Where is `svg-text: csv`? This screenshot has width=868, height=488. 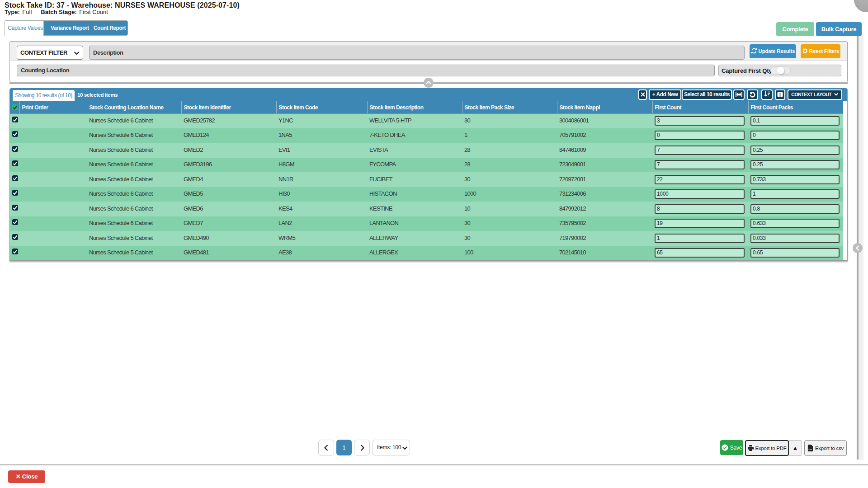 svg-text: csv is located at coordinates (810, 449).